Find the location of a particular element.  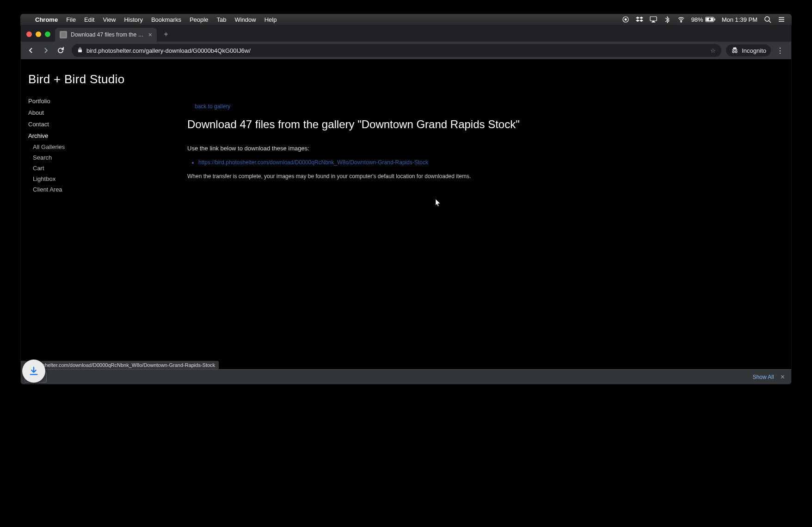

menu-file: File is located at coordinates (71, 19).